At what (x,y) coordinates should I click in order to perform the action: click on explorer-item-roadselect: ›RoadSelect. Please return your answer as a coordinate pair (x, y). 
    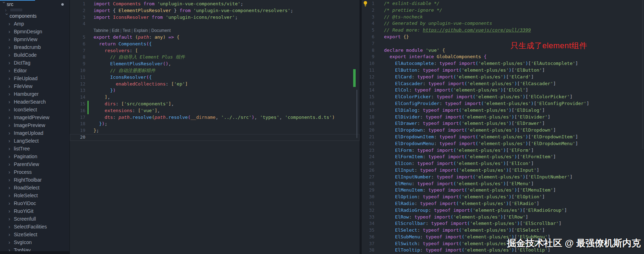
    Looking at the image, I should click on (35, 188).